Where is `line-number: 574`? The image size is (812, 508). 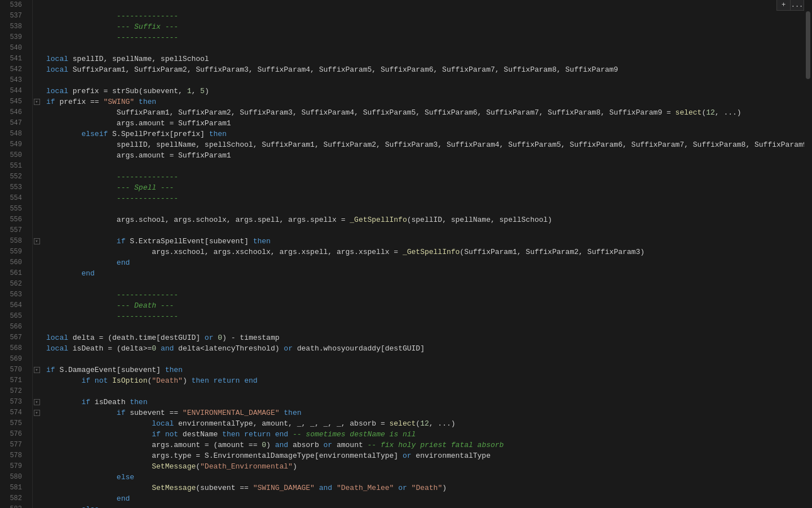
line-number: 574 is located at coordinates (14, 413).